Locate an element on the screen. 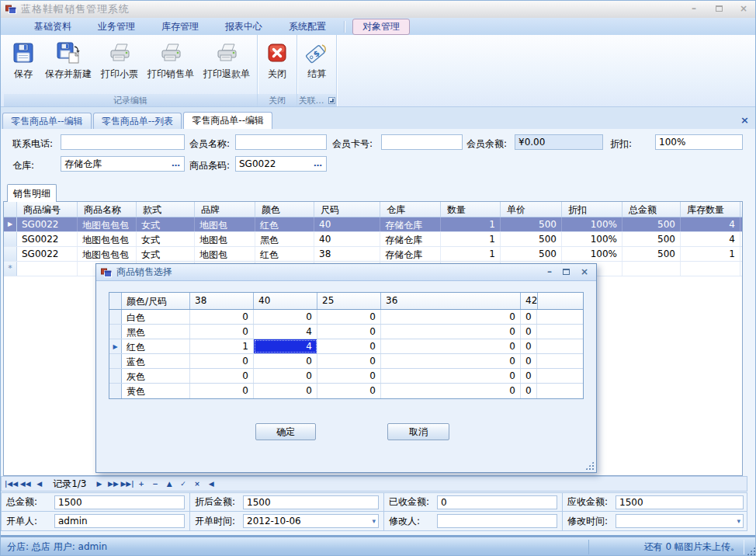 The width and height of the screenshot is (756, 556). dialog-titlebar: 商品销售选择 – × is located at coordinates (346, 273).